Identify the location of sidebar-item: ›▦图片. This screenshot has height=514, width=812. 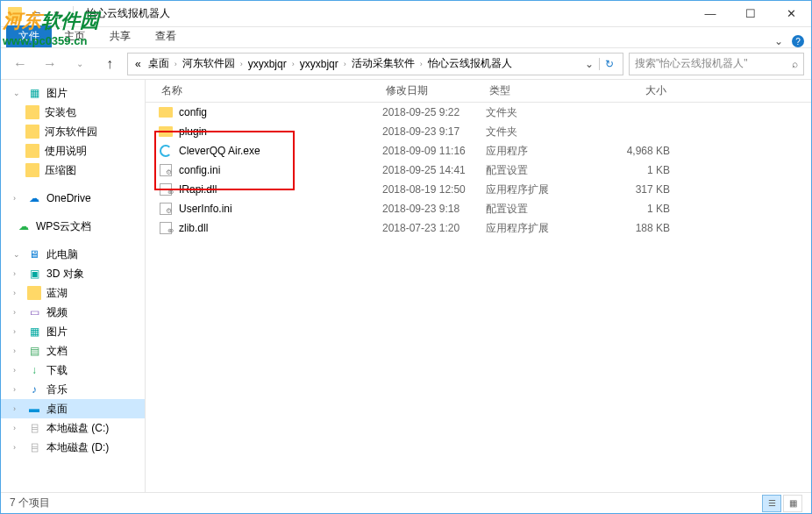
(73, 332).